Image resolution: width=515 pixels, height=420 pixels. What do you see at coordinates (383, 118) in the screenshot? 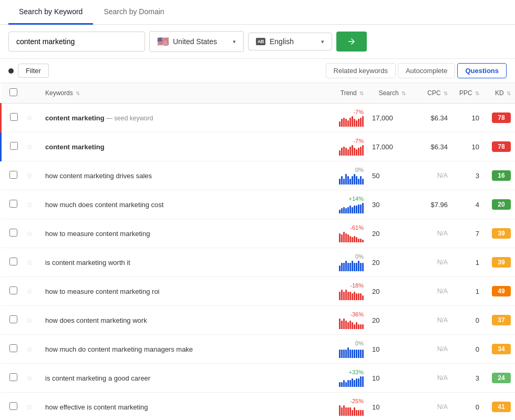
I see `search-volume: 17,000` at bounding box center [383, 118].